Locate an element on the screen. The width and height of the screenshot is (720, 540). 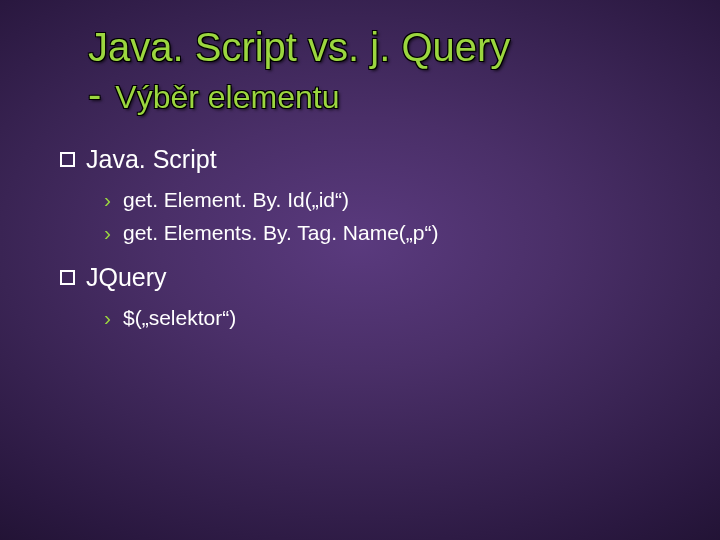
slide-subtitle-row: - Výběr elementu is located at coordinates (404, 94).